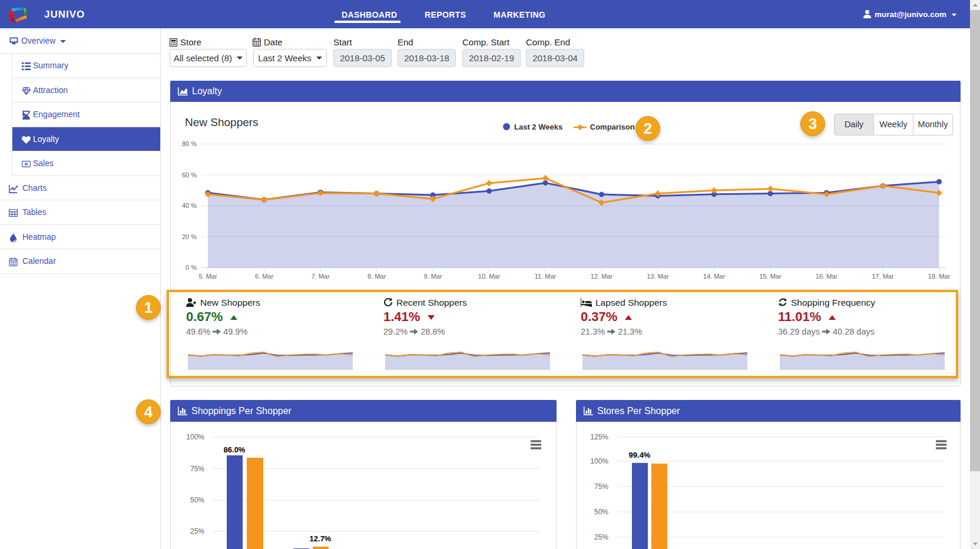  I want to click on svg-text: 14. Mar, so click(714, 276).